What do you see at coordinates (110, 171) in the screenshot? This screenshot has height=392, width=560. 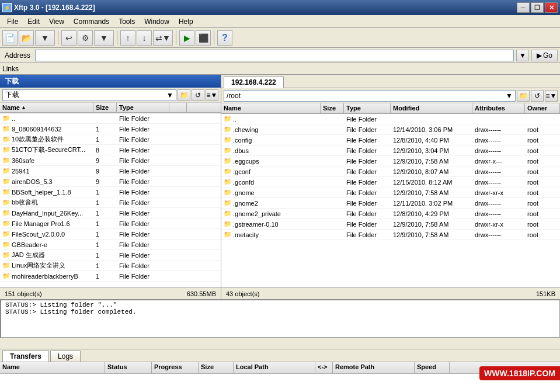 I see `list-item: 📁 25941 9 File Folder` at bounding box center [110, 171].